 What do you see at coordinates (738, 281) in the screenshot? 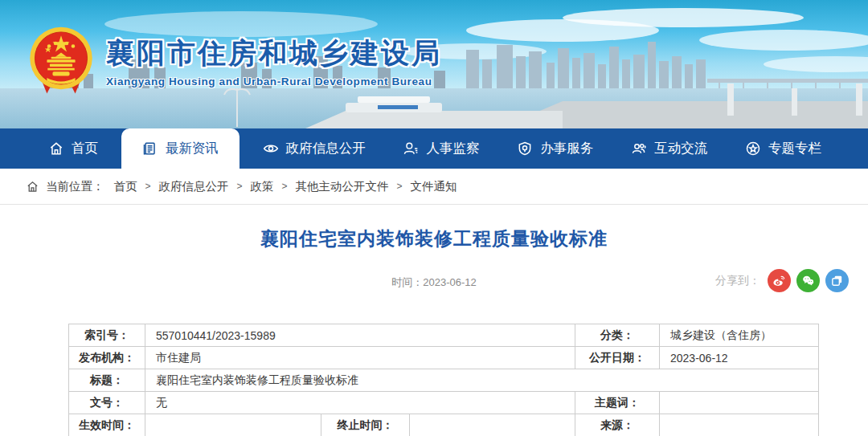
I see `share-label: 分享到：` at bounding box center [738, 281].